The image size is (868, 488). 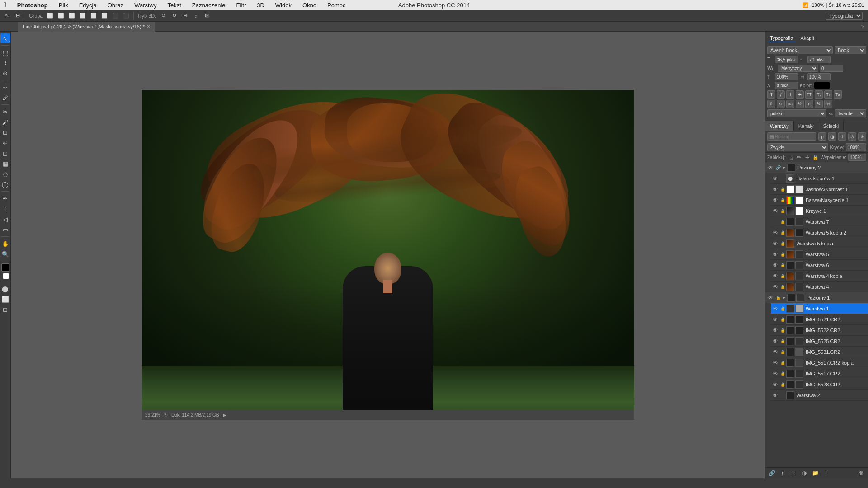 I want to click on dodge-tool: ◯, so click(x=5, y=184).